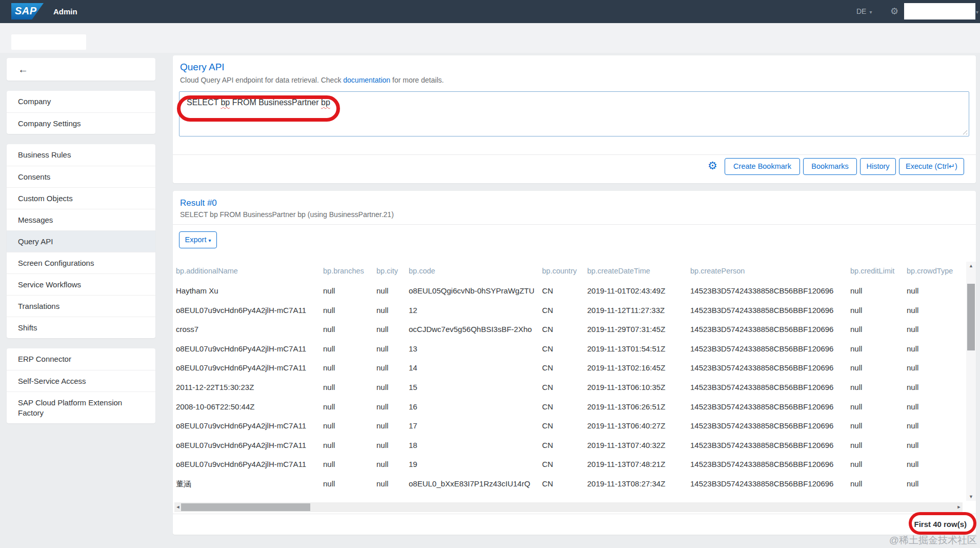  What do you see at coordinates (81, 198) in the screenshot?
I see `sidebar-item-custom-objects: Custom Objects` at bounding box center [81, 198].